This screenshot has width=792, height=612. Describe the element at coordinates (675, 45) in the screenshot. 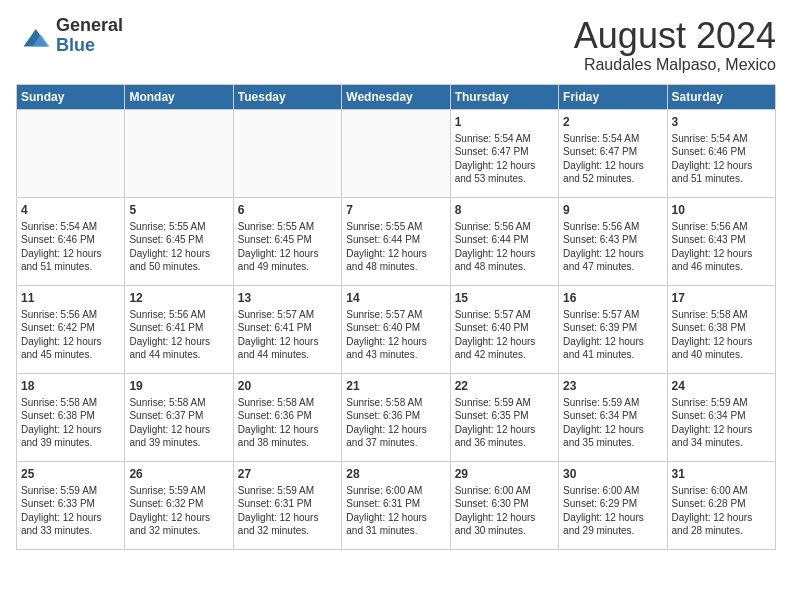

I see `title-block: August 2024 Raudales Malpaso, Mexico` at that location.